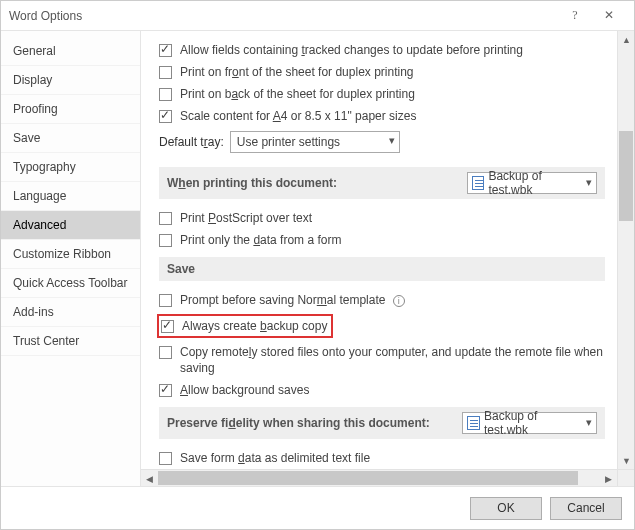  I want to click on scroll-corner, so click(626, 478).